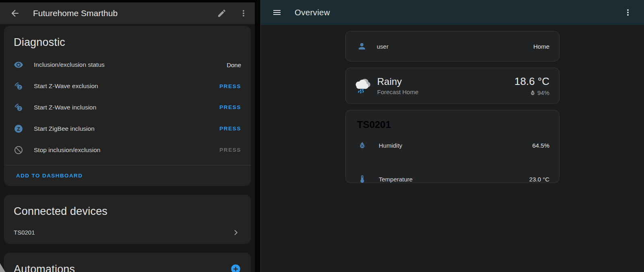 Image resolution: width=644 pixels, height=272 pixels. What do you see at coordinates (127, 13) in the screenshot?
I see `smarthub-header: Futurehome Smarthub` at bounding box center [127, 13].